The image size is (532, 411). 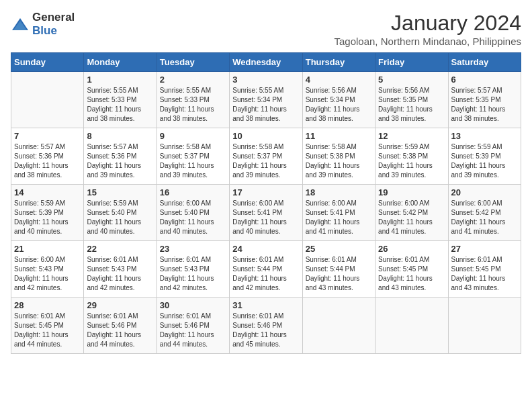 I want to click on calendar-cell: 11Sunrise: 5:58 AMSunset: 5:38 PMDayligh…, so click(x=339, y=156).